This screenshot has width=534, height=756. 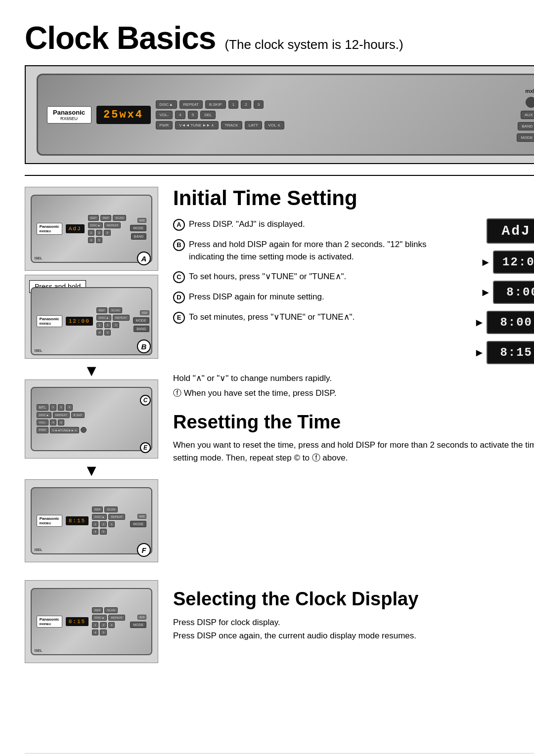 I want to click on selecting-title: Selecting the Clock Display, so click(x=354, y=599).